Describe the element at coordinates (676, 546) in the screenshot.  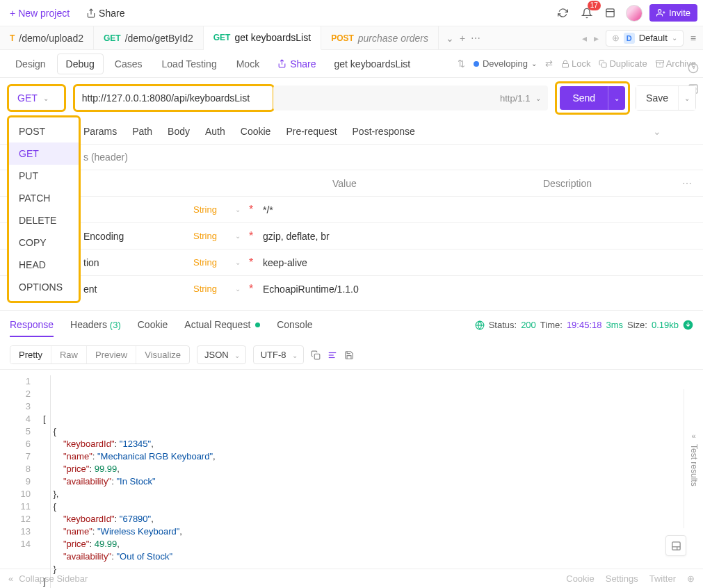
I see `grid-button` at that location.